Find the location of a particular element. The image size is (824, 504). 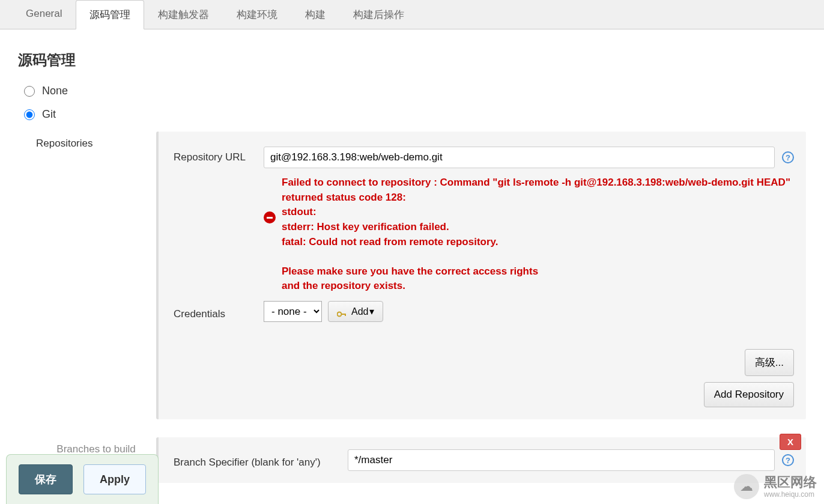

tab-triggers: 构建触发器 is located at coordinates (184, 14).